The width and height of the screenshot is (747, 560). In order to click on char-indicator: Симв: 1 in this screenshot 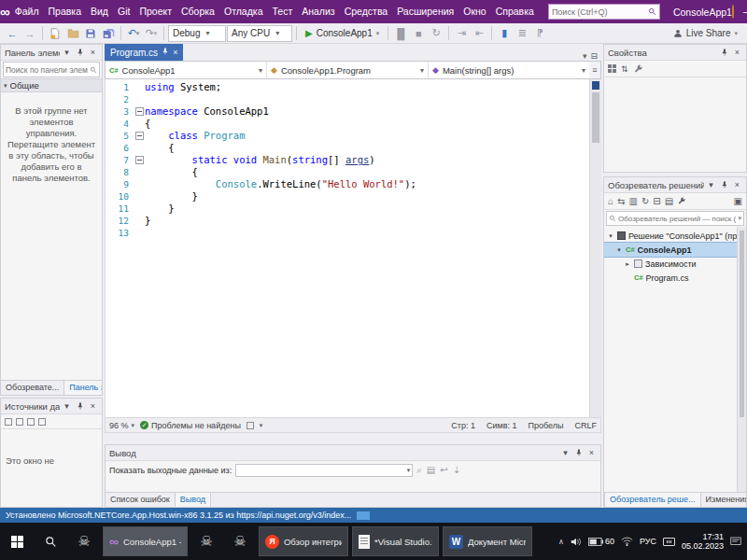, I will do `click(502, 426)`.